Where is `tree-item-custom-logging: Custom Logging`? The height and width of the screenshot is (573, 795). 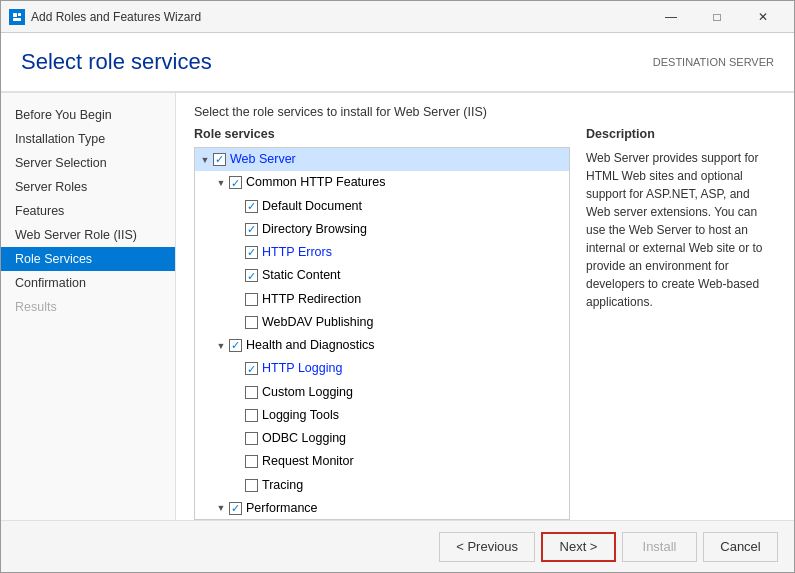 tree-item-custom-logging: Custom Logging is located at coordinates (382, 392).